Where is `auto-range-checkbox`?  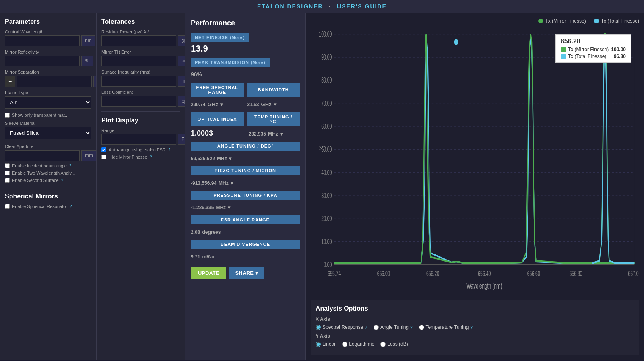 auto-range-checkbox is located at coordinates (104, 150).